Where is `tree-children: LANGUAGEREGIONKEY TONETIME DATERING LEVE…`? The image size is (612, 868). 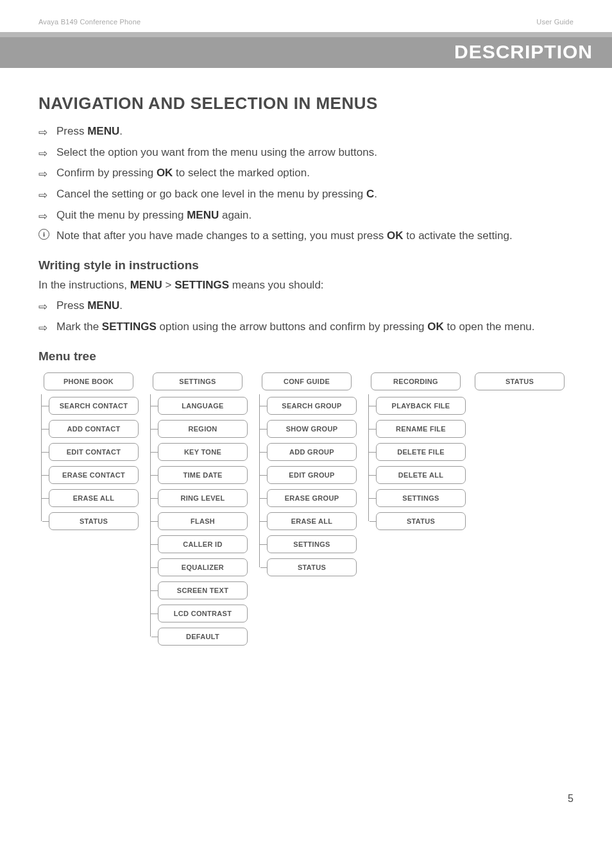
tree-children: LANGUAGEREGIONKEY TONETIME DATERING LEVE… is located at coordinates (198, 521).